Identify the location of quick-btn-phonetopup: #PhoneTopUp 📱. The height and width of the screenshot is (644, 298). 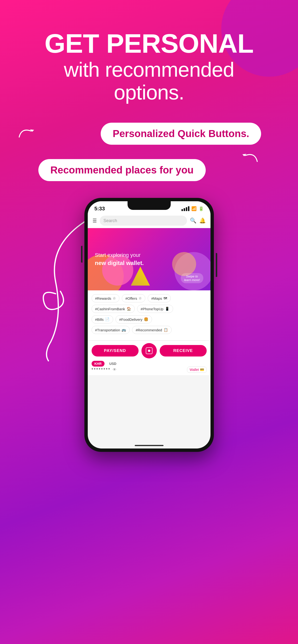
(155, 309).